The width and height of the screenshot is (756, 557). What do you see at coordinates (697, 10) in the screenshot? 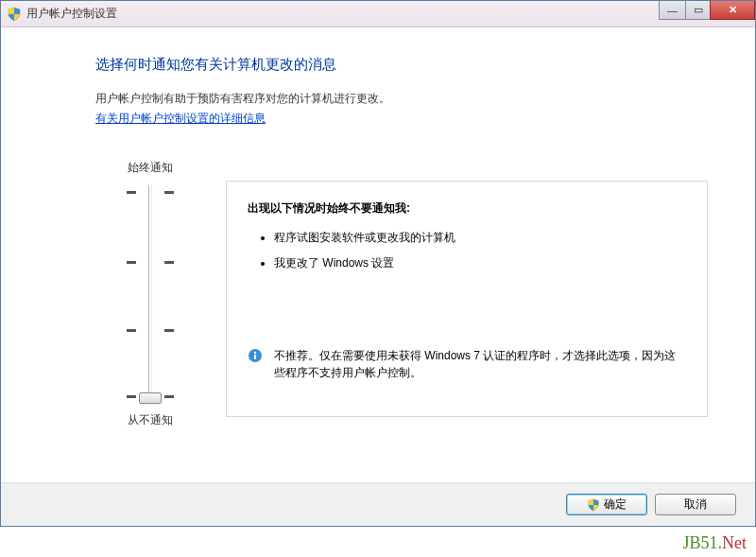
I see `maximize-button: ▭` at bounding box center [697, 10].